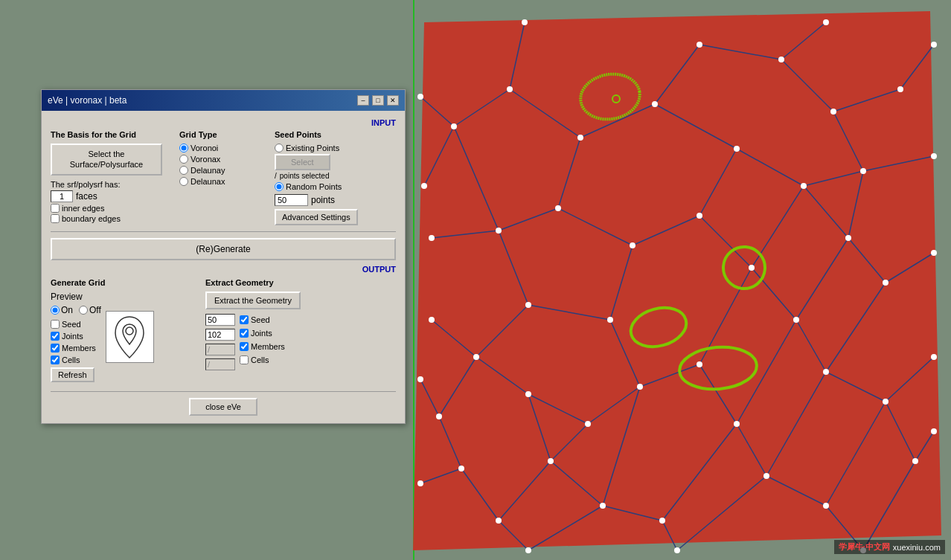 This screenshot has width=951, height=560. I want to click on faces-count-input: 1, so click(62, 196).